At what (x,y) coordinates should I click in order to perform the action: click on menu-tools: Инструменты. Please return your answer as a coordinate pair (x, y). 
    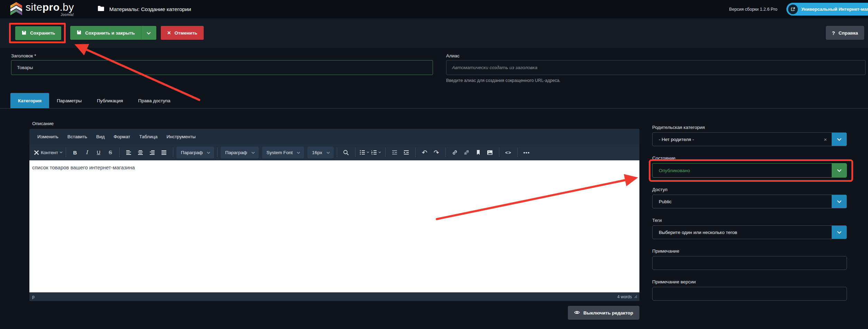
    Looking at the image, I should click on (181, 137).